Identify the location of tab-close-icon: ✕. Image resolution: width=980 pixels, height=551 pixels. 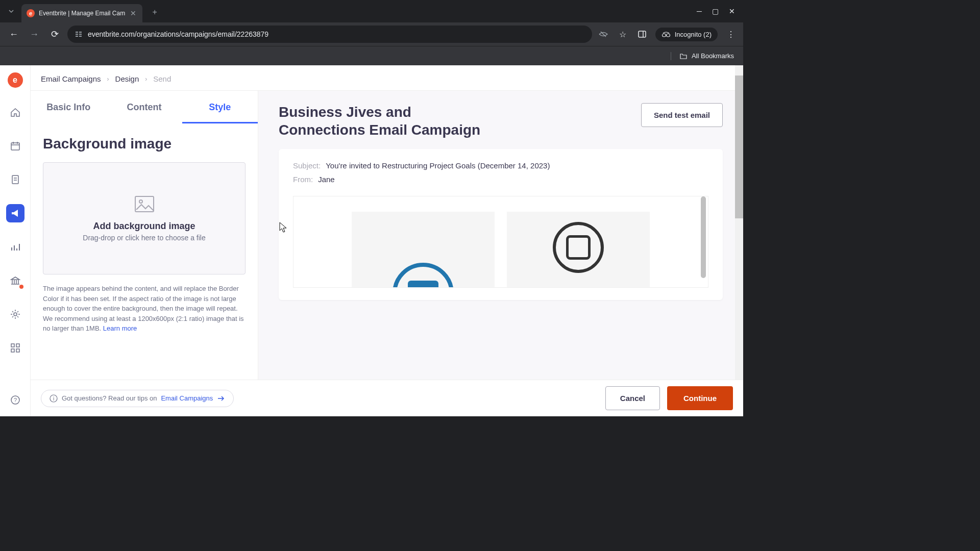
(133, 13).